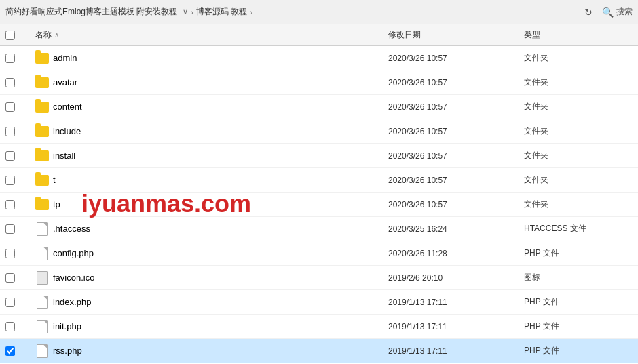 The height and width of the screenshot is (364, 638). What do you see at coordinates (221, 107) in the screenshot?
I see `file-name: content` at bounding box center [221, 107].